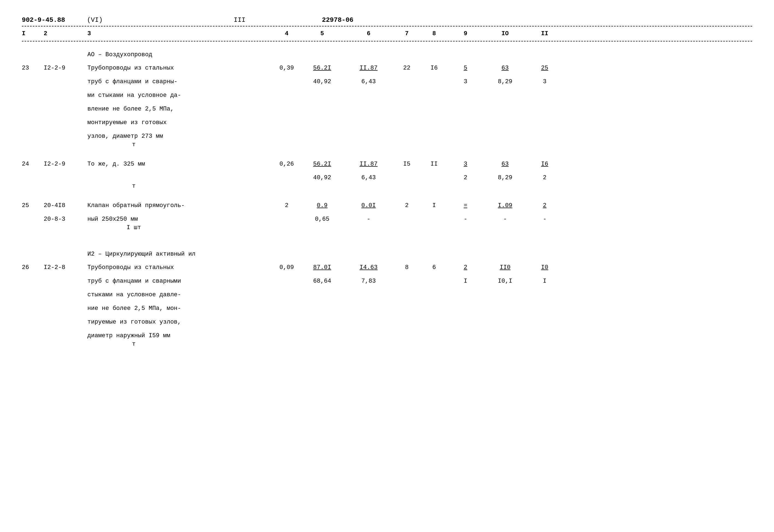 The height and width of the screenshot is (532, 774). Describe the element at coordinates (387, 145) in the screenshot. I see `row-note-23: т` at that location.